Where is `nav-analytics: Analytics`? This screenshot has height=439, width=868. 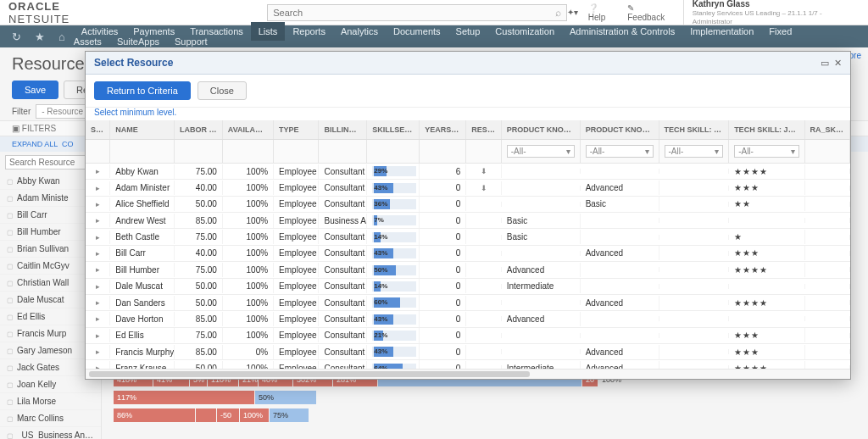
nav-analytics: Analytics is located at coordinates (359, 31).